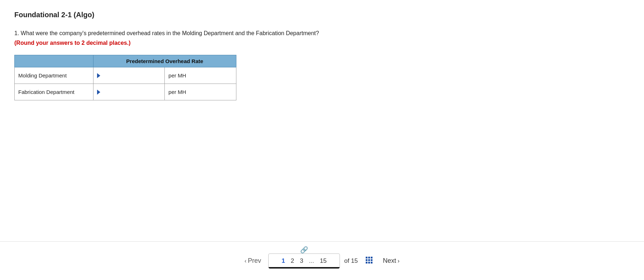 This screenshot has height=280, width=644. Describe the element at coordinates (292, 261) in the screenshot. I see `page-num-2: 2` at that location.